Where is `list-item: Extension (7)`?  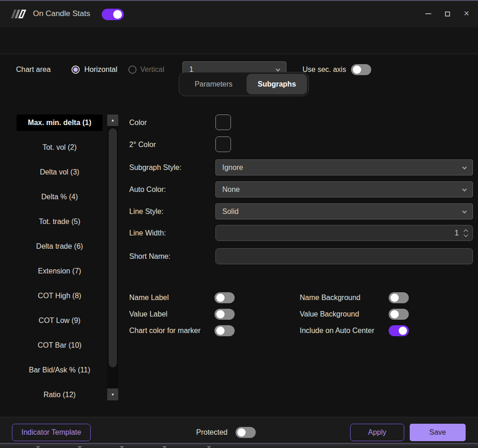
list-item: Extension (7) is located at coordinates (60, 271).